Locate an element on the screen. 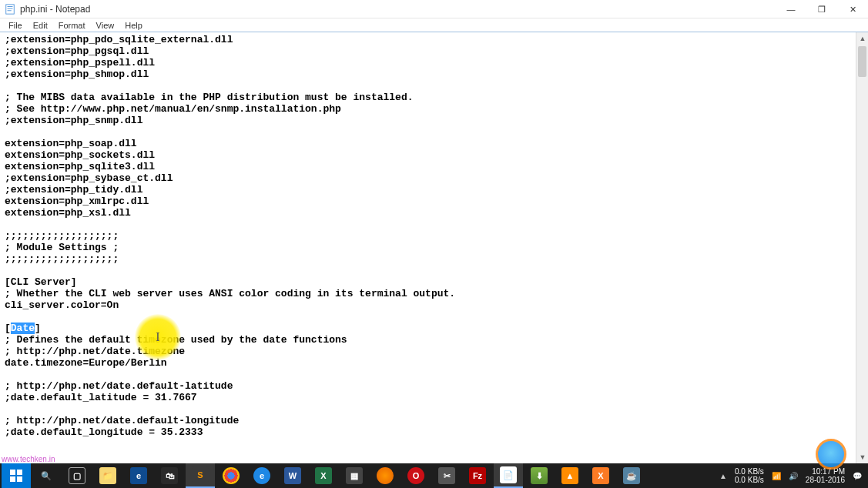  tray-overflow-icon: ▲ is located at coordinates (723, 476).